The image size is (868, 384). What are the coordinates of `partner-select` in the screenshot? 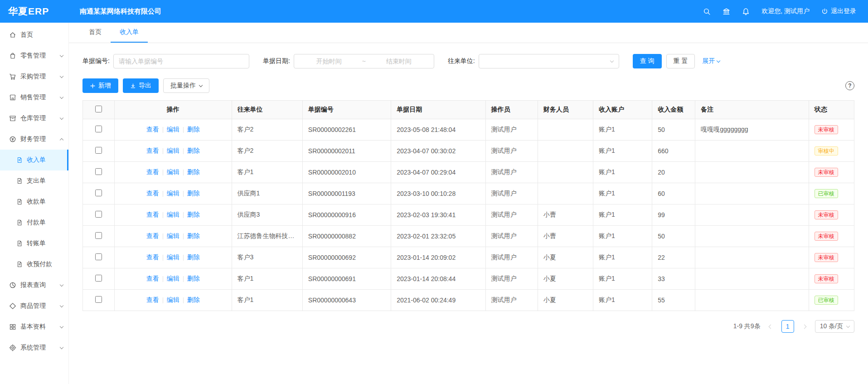 It's located at (549, 61).